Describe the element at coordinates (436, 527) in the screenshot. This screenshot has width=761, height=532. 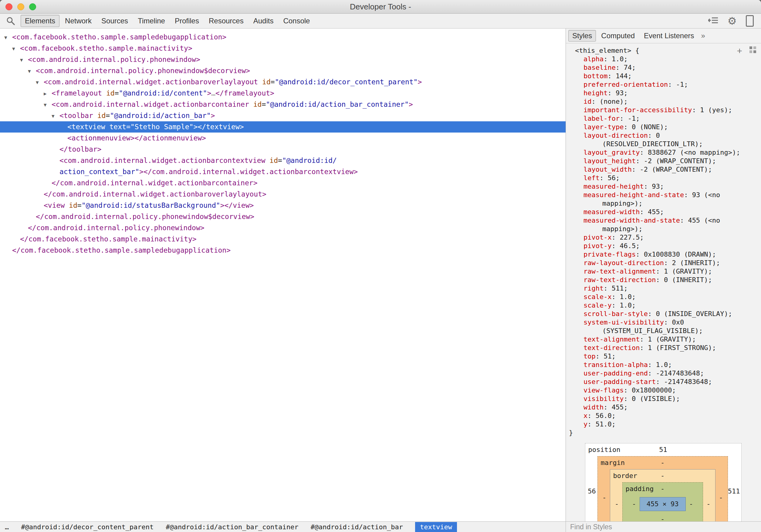
I see `breadcrumb-item: textview` at that location.